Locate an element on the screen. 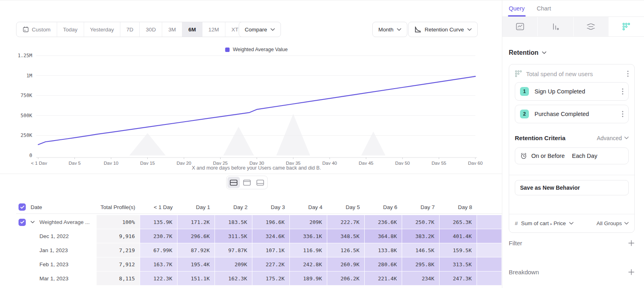  retention-value-cell: 230.7K is located at coordinates (159, 236).